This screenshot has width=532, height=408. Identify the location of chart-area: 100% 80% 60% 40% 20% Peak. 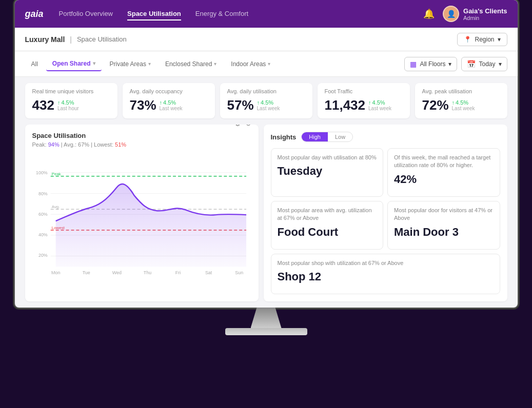
(142, 223).